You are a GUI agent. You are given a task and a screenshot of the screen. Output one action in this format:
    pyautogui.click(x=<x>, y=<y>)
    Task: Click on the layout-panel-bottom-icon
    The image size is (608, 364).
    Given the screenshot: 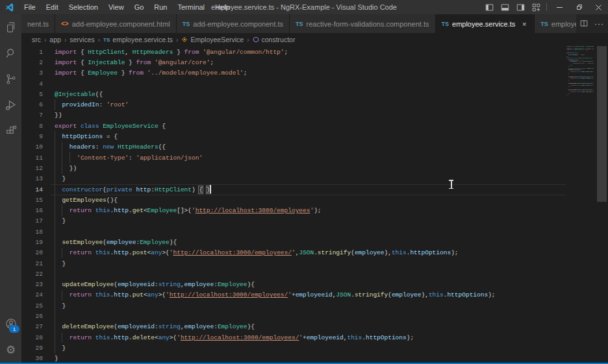 What is the action you would take?
    pyautogui.click(x=505, y=7)
    